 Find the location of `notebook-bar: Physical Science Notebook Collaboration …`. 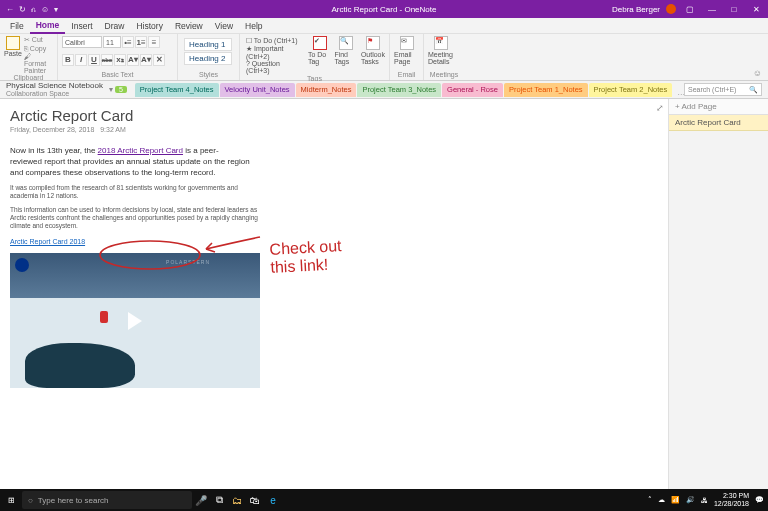

notebook-bar: Physical Science Notebook Collaboration … is located at coordinates (384, 90).